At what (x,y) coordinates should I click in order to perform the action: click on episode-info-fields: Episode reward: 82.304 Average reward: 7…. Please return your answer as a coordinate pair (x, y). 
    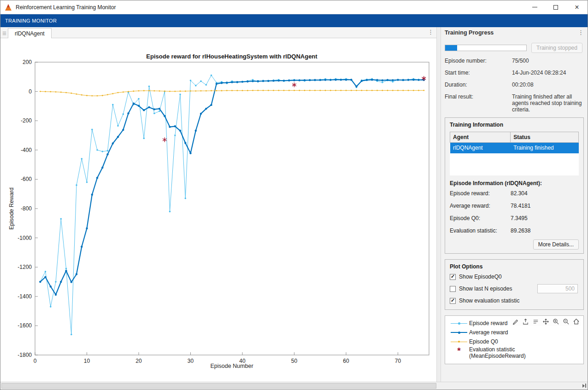
    Looking at the image, I should click on (514, 212).